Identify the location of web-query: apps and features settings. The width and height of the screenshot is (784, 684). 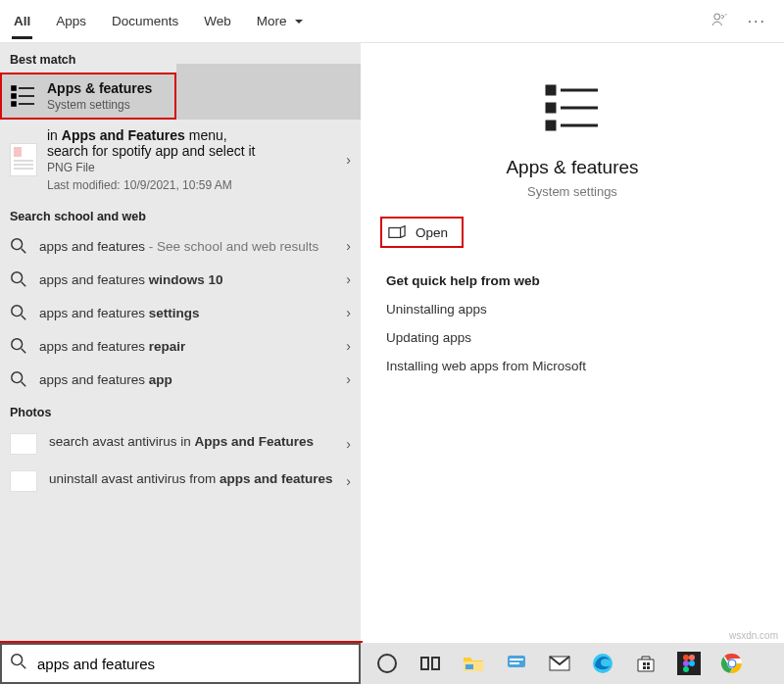
(120, 314).